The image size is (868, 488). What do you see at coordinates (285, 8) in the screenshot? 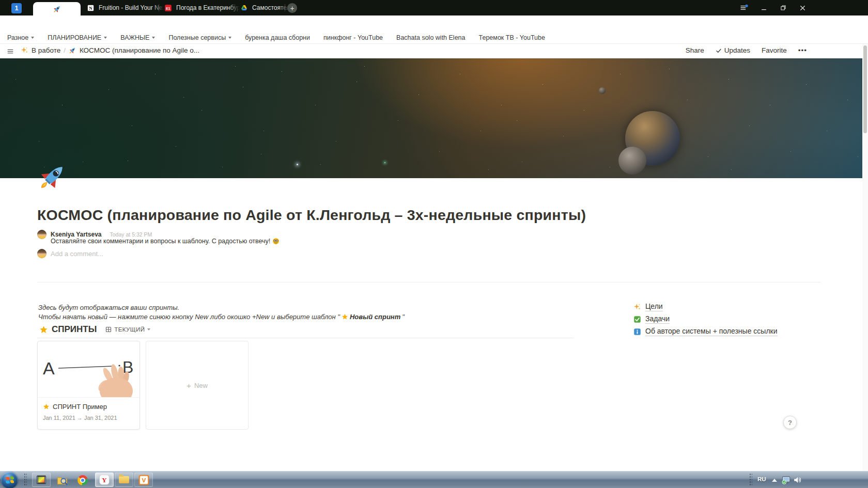
I see `tab-separator` at bounding box center [285, 8].